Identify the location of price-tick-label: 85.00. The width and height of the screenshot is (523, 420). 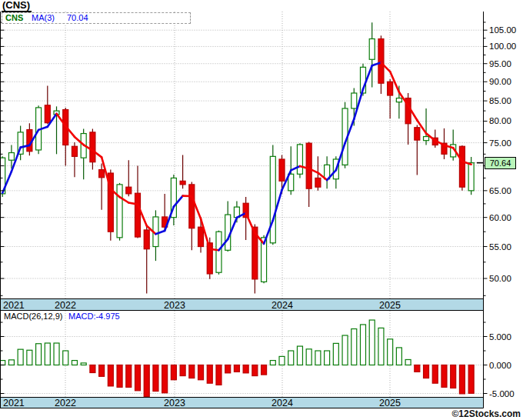
(500, 101).